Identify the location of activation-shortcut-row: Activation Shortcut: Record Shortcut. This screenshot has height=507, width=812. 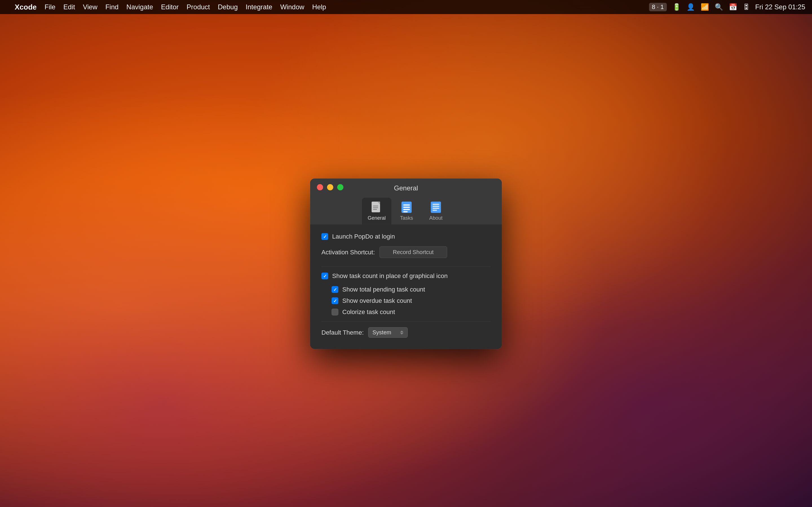
(406, 252).